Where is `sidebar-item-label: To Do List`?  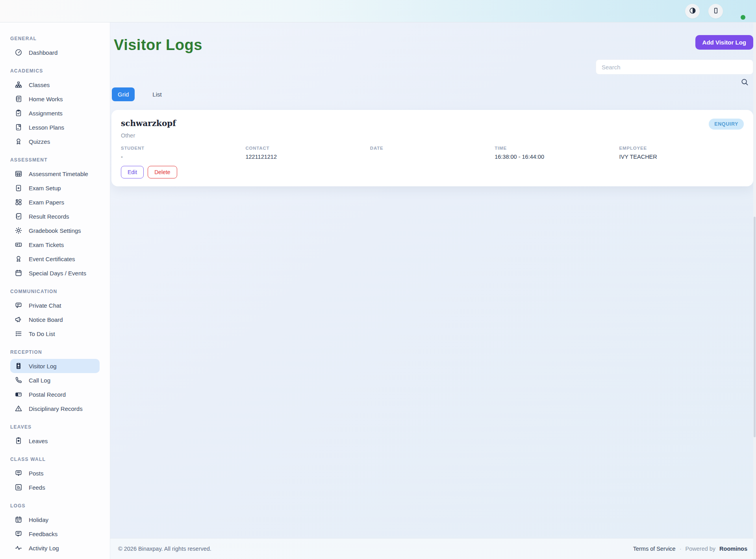
sidebar-item-label: To Do List is located at coordinates (42, 334).